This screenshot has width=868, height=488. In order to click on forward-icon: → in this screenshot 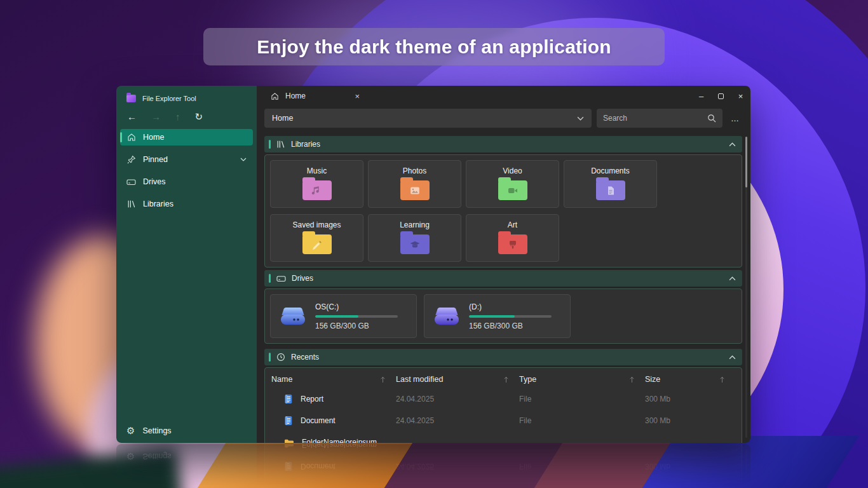, I will do `click(156, 117)`.